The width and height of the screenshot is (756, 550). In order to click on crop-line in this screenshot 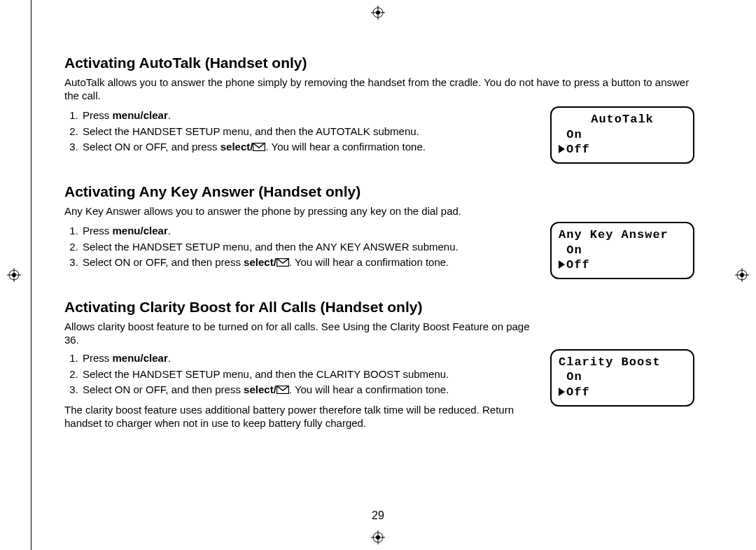, I will do `click(31, 275)`.